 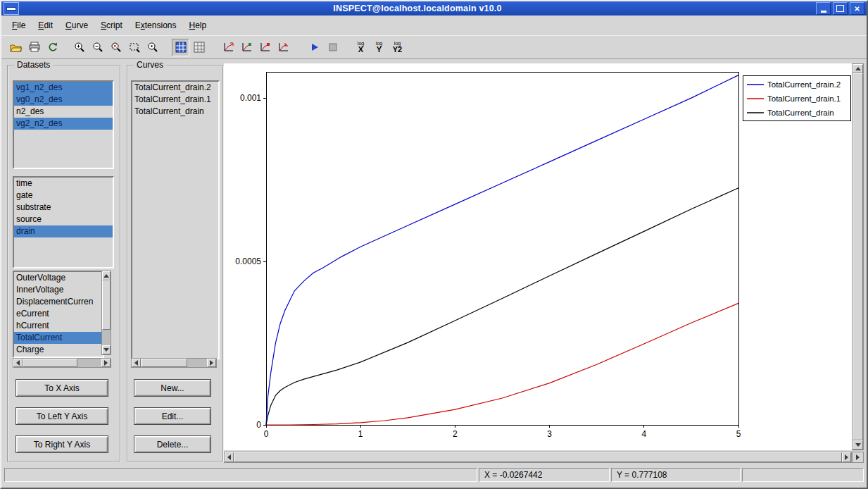 What do you see at coordinates (172, 416) in the screenshot?
I see `edit-curve-button: Edit...` at bounding box center [172, 416].